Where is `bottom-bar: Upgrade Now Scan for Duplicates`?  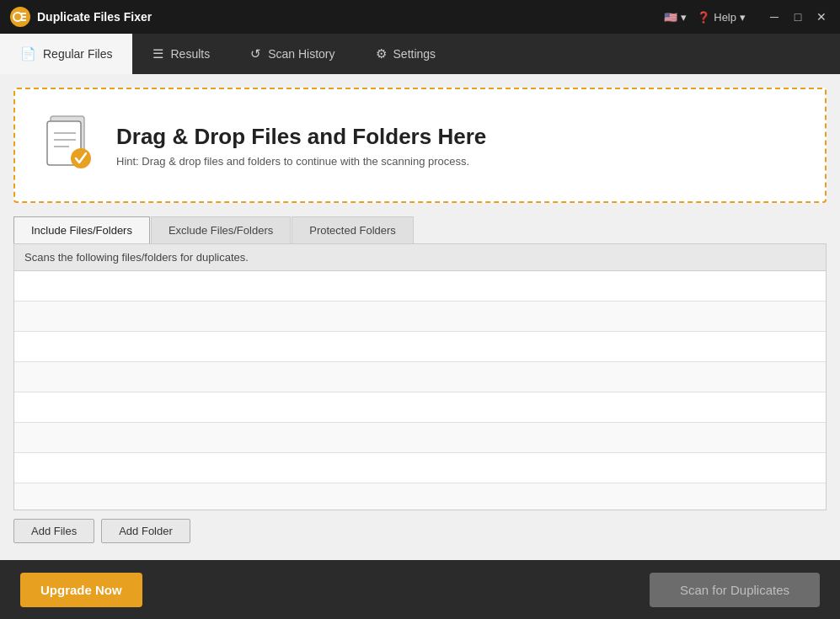 bottom-bar: Upgrade Now Scan for Duplicates is located at coordinates (420, 590).